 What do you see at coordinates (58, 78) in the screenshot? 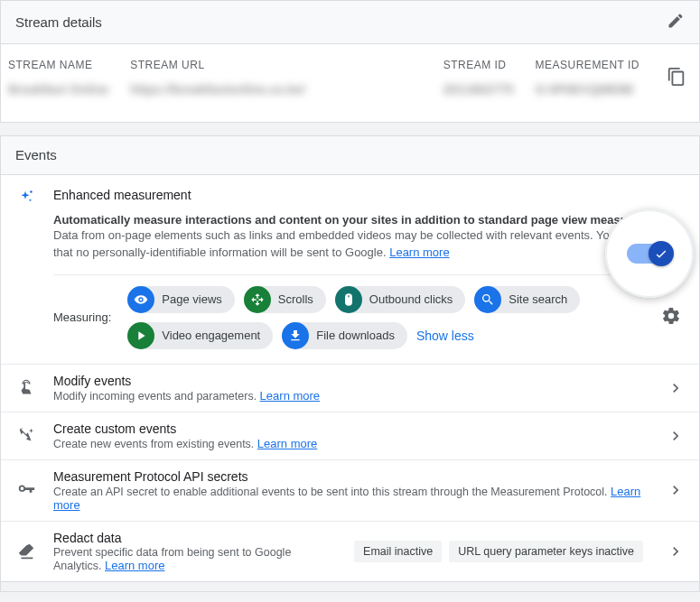
I see `stream-name-col: STREAM NAME Breakfast Online` at bounding box center [58, 78].